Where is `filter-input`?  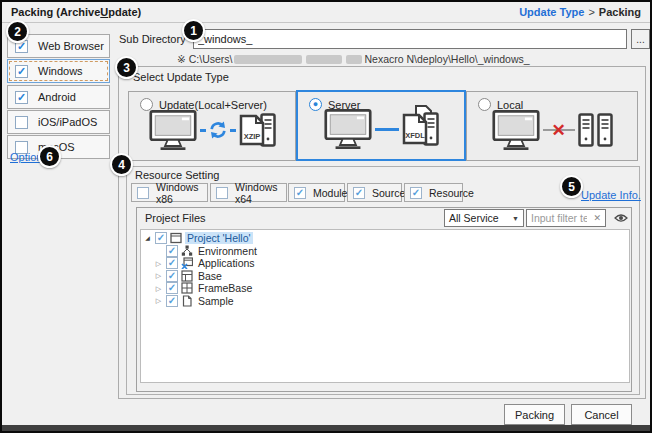
filter-input is located at coordinates (557, 218).